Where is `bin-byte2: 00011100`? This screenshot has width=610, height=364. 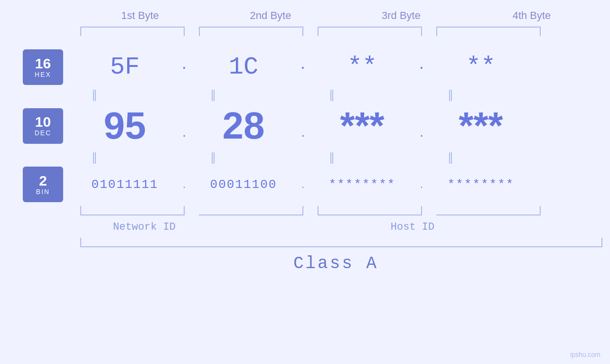 bin-byte2: 00011100 is located at coordinates (244, 185).